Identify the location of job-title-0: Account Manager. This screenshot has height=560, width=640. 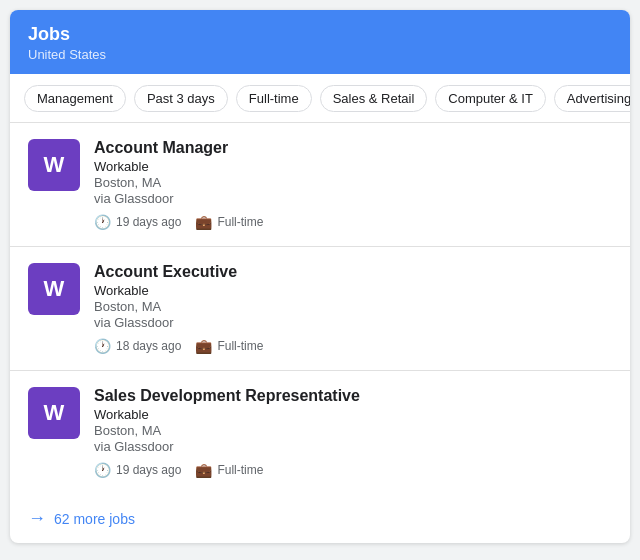
(353, 148).